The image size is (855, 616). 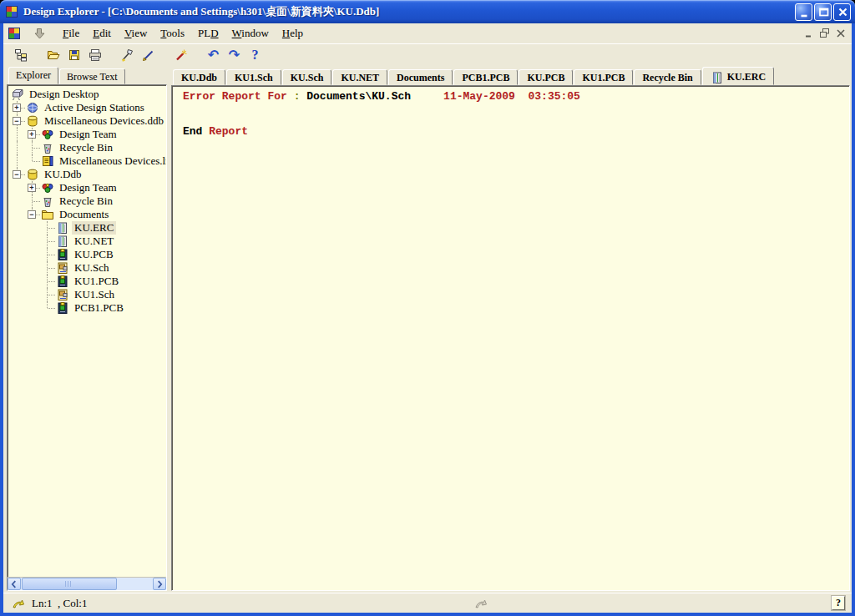 What do you see at coordinates (14, 584) in the screenshot?
I see `scroll-left-button` at bounding box center [14, 584].